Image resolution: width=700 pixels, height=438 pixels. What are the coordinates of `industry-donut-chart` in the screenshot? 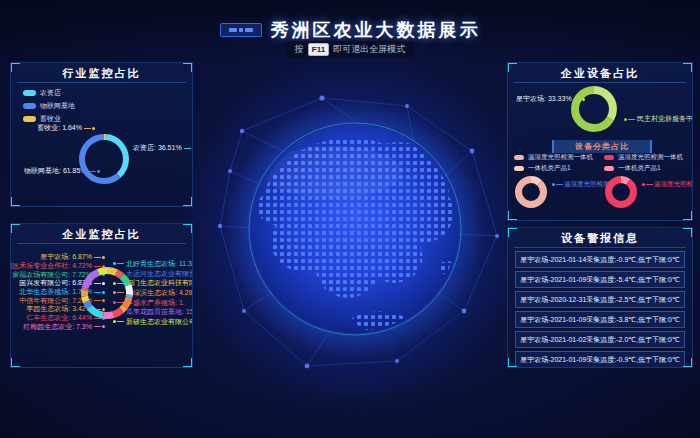 It's located at (104, 159).